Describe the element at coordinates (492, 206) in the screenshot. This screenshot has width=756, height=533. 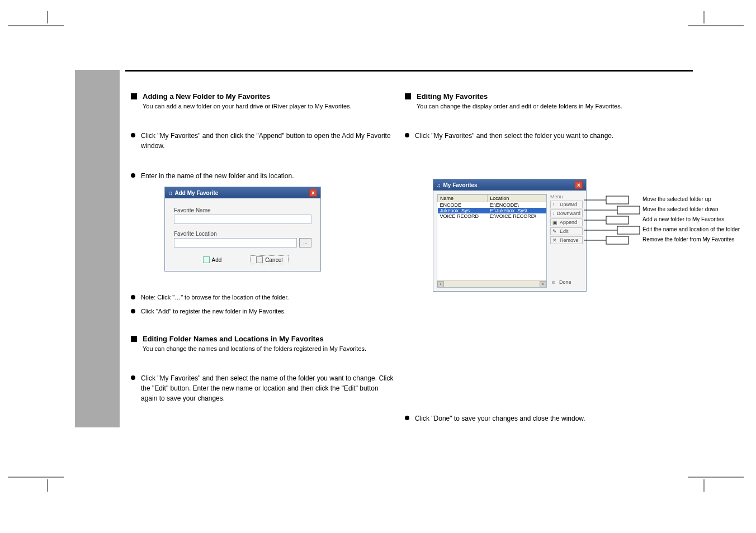
I see `table-row: ENCODE E:\ENCODE\` at that location.